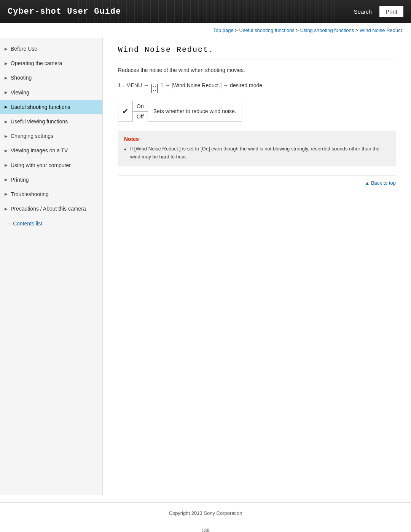 The image size is (411, 532). I want to click on notes-section: Notes If [Wind Noise Reduct.] is set to …, so click(257, 149).